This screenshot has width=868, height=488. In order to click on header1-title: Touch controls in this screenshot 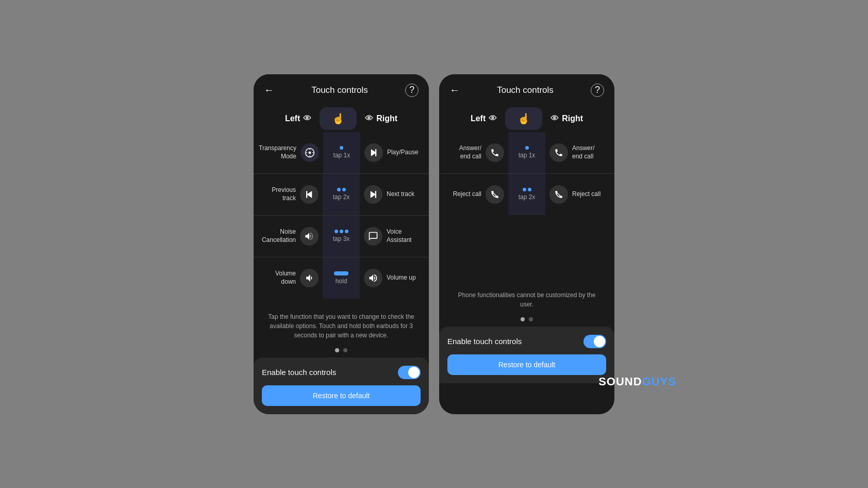, I will do `click(340, 90)`.